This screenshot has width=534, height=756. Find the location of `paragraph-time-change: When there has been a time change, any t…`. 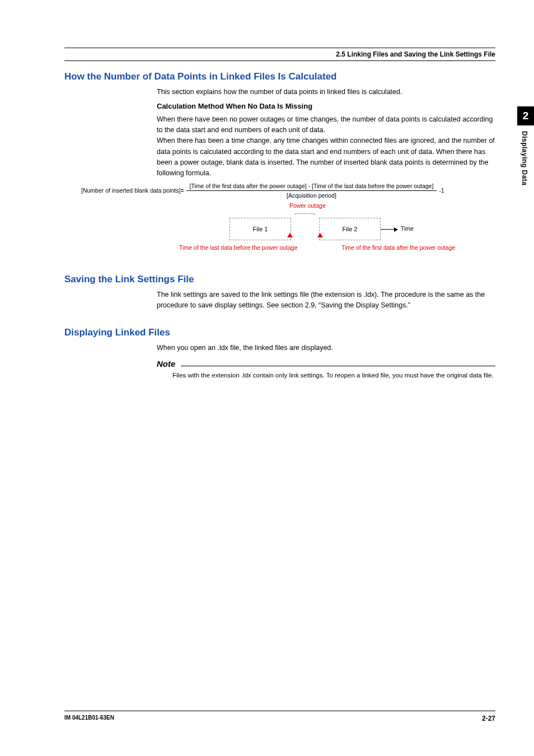

paragraph-time-change: When there has been a time change, any t… is located at coordinates (326, 157).